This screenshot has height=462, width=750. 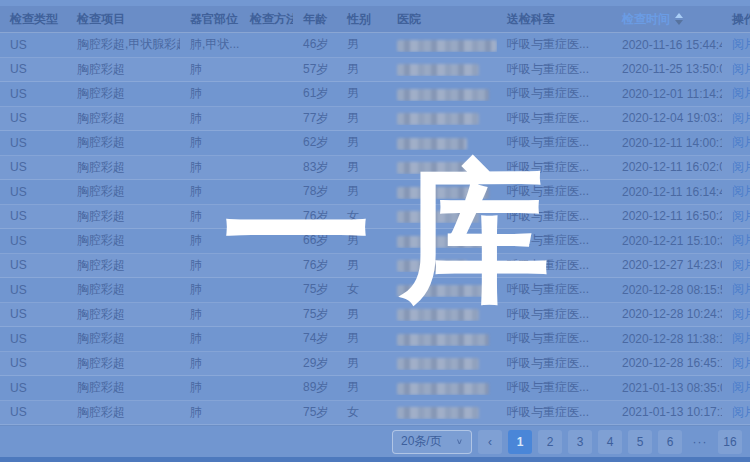 I want to click on age-cell: 62岁, so click(x=315, y=142).